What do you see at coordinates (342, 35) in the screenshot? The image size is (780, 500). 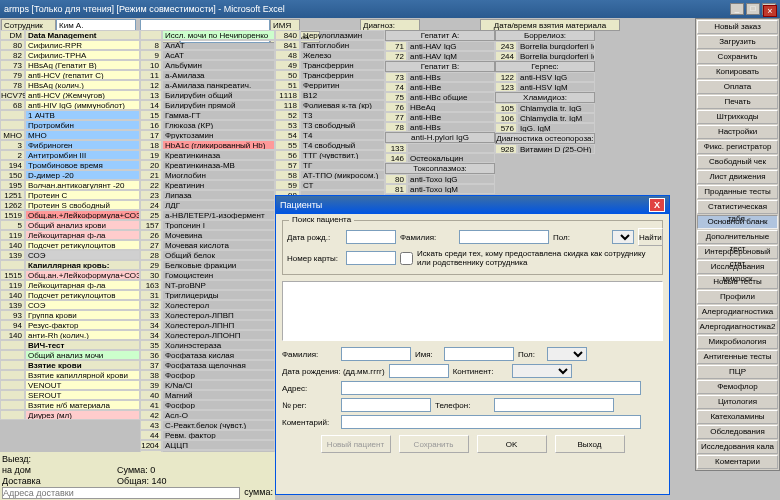 I see `test-item: Церулоплазмин` at bounding box center [342, 35].